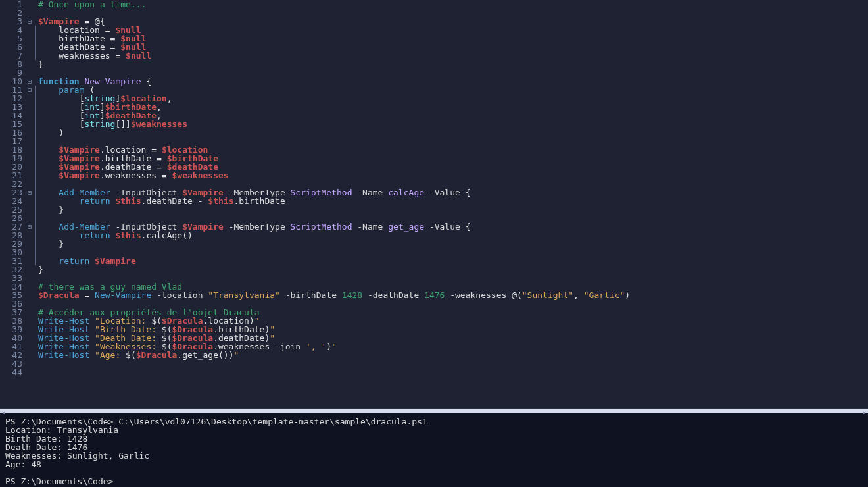 The image size is (868, 487). What do you see at coordinates (334, 295) in the screenshot?
I see `code-text: $Dracula = New-Vampire -location "Transy…` at bounding box center [334, 295].